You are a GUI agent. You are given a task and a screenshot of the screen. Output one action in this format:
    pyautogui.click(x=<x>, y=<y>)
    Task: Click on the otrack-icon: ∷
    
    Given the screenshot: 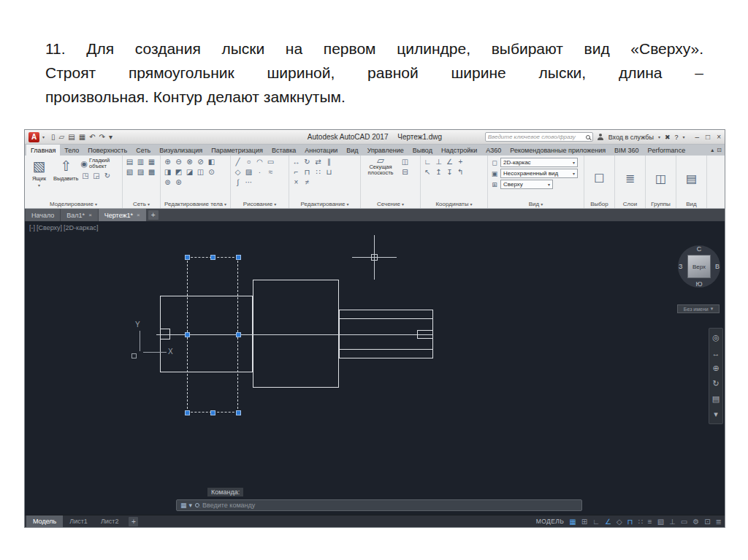 What is the action you would take?
    pyautogui.click(x=640, y=521)
    